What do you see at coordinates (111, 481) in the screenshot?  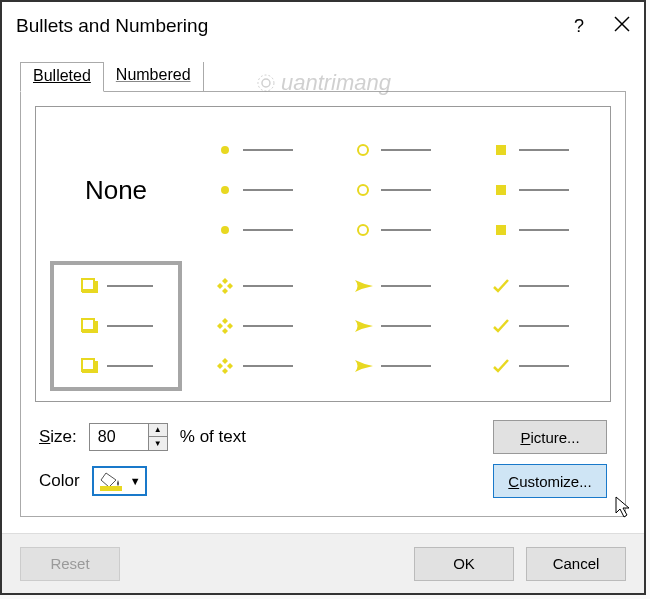 I see `paintbucket-icon` at bounding box center [111, 481].